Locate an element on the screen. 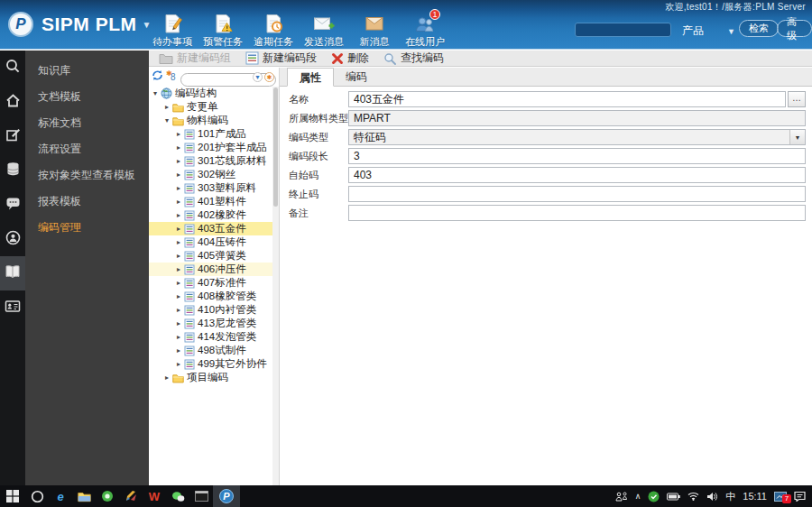 The width and height of the screenshot is (812, 507). tree-node: ▸406冲压件 is located at coordinates (211, 269).